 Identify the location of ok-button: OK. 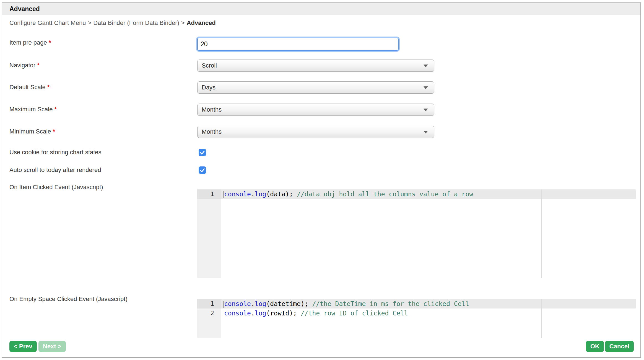
(595, 346).